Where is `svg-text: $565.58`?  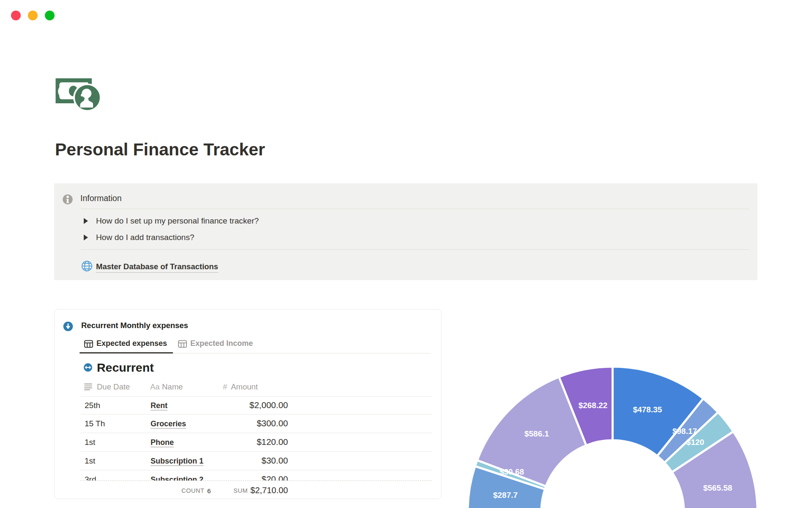
svg-text: $565.58 is located at coordinates (718, 488).